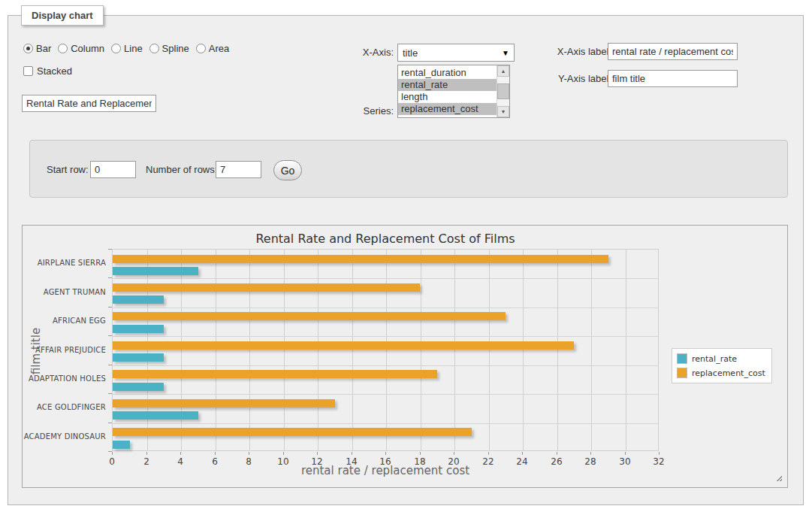 Image resolution: width=812 pixels, height=512 pixels. What do you see at coordinates (456, 53) in the screenshot?
I see `x-axis-select: title ▼` at bounding box center [456, 53].